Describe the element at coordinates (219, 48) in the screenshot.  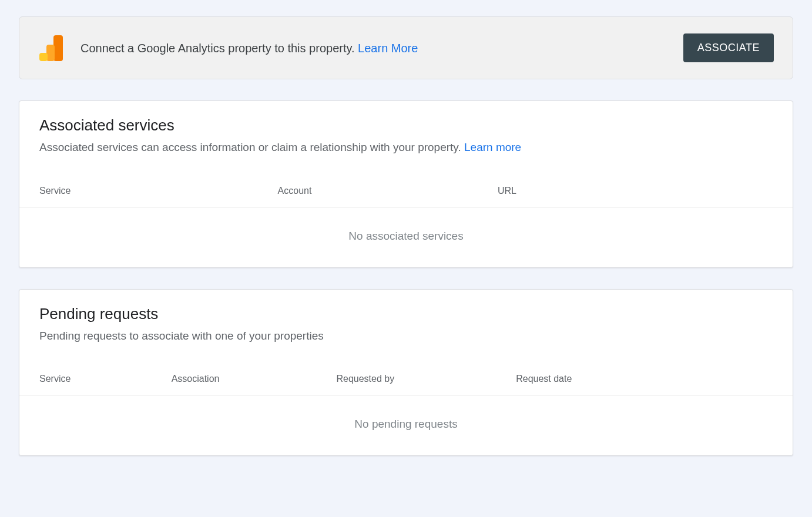
I see `banner-text: Connect a Google Analytics property to t…` at that location.